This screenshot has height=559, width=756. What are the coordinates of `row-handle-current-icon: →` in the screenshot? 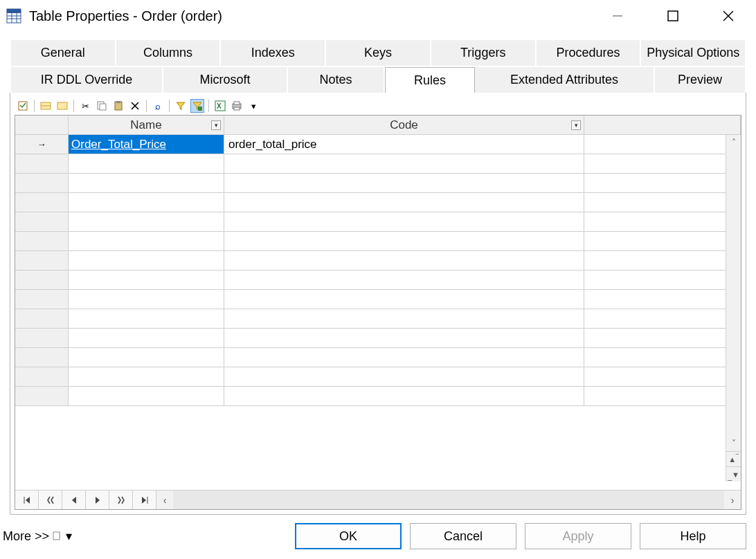 It's located at (42, 145).